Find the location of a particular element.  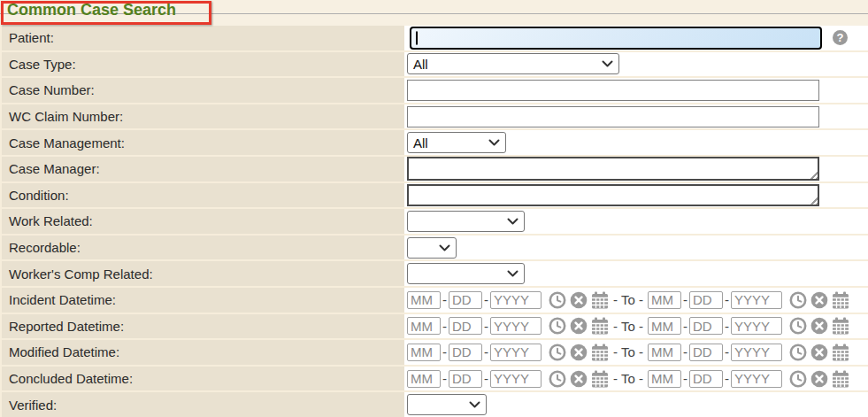

patient-input is located at coordinates (616, 38).